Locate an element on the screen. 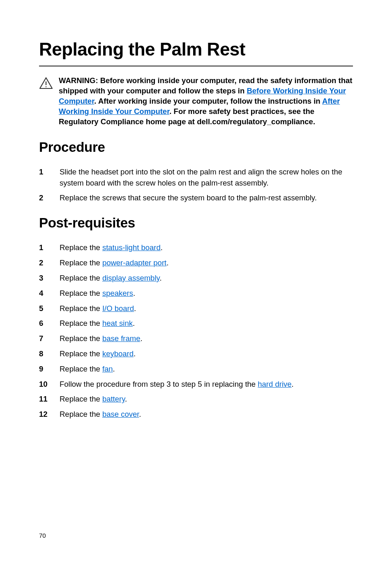 Image resolution: width=392 pixels, height=562 pixels. list-item: 12 Replace the base cover. is located at coordinates (196, 415).